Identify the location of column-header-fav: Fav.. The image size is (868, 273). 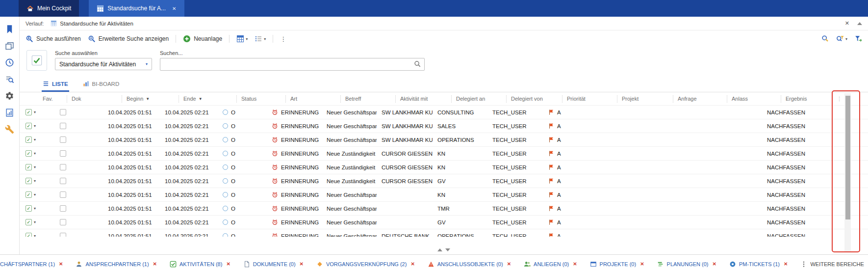
(52, 99).